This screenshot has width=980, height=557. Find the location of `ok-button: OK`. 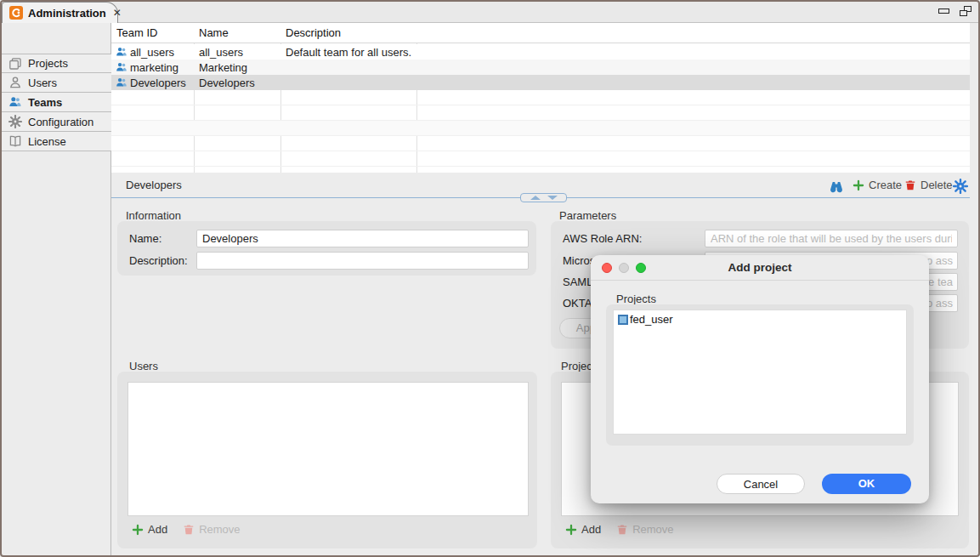

ok-button: OK is located at coordinates (867, 484).